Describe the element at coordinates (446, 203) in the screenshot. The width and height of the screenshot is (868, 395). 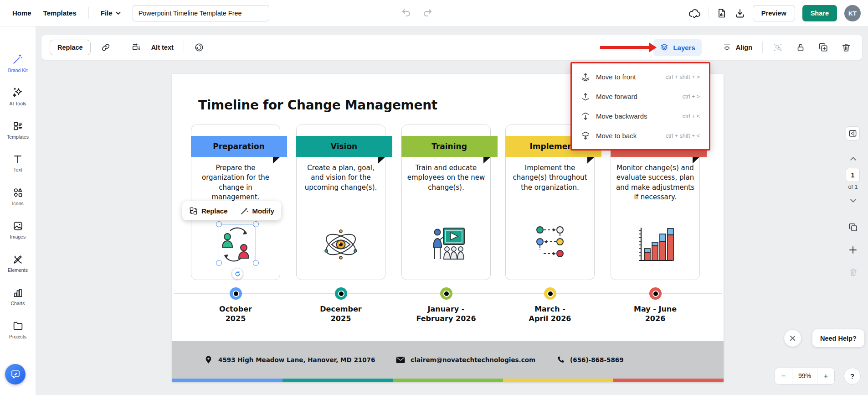
I see `timeline-card-training: Training Train and educate employees on …` at that location.